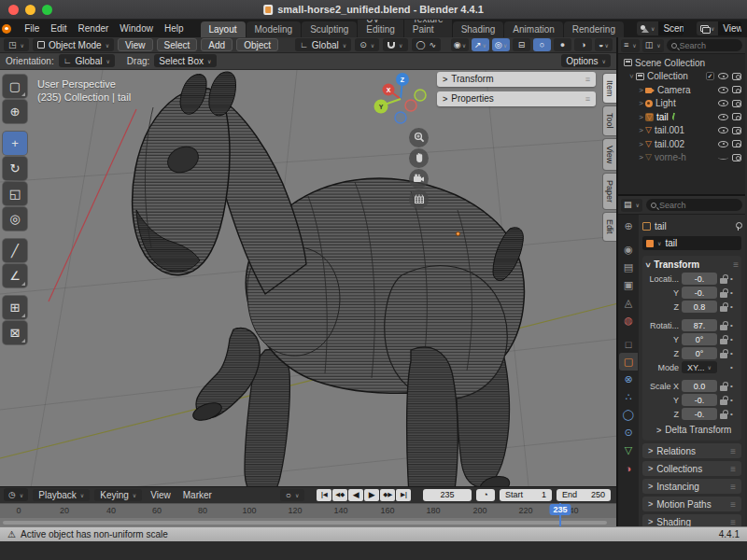  I want to click on properties-tab-output: ▤, so click(628, 267).